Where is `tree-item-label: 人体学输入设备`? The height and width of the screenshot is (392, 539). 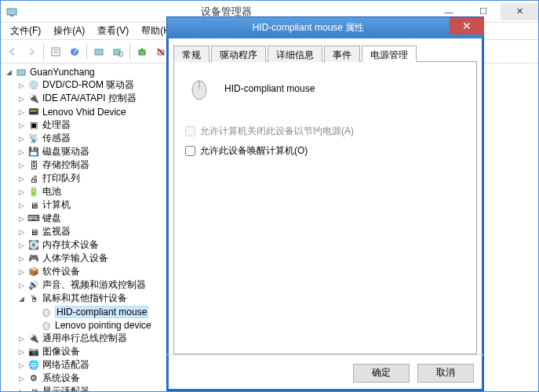
tree-item-label: 人体学输入设备 is located at coordinates (75, 259).